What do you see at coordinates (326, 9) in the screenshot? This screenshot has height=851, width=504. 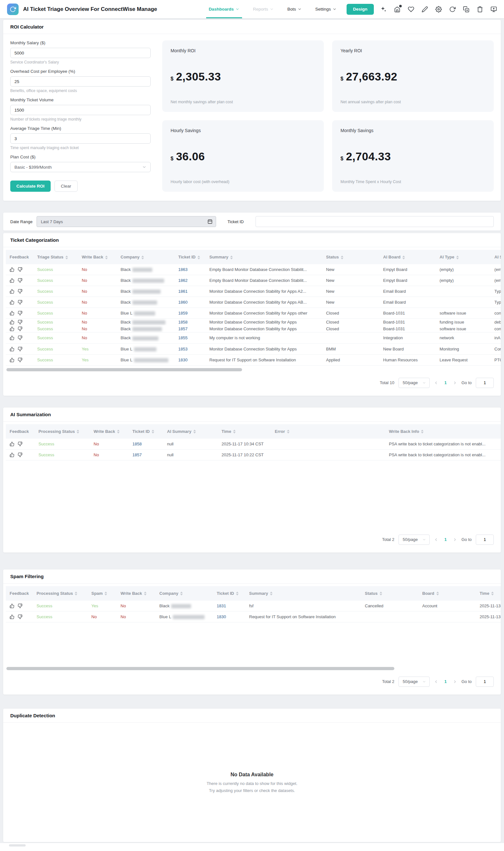 I see `nav-settings: Settings` at bounding box center [326, 9].